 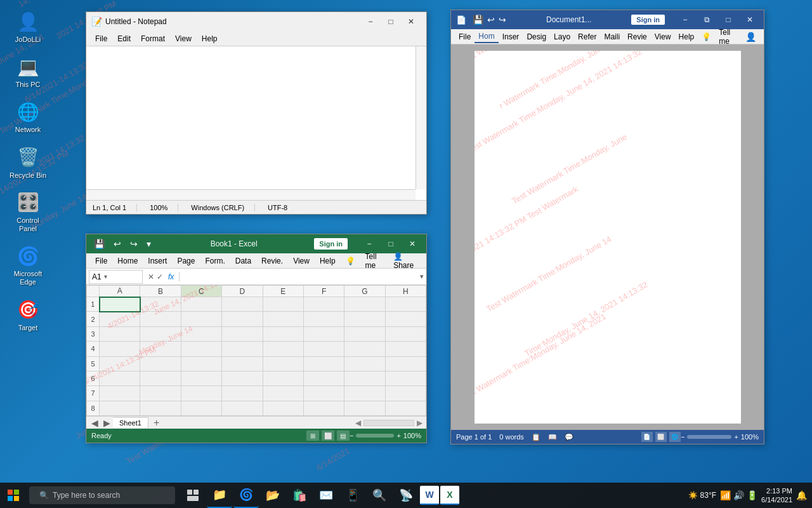 I want to click on taskbar-network-button: 📡, so click(x=406, y=495).